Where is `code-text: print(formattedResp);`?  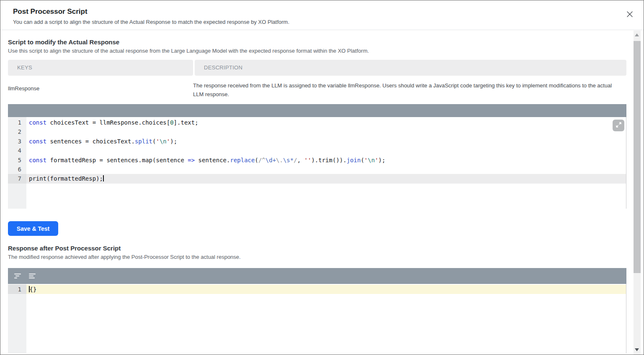 code-text: print(formattedResp); is located at coordinates (326, 179).